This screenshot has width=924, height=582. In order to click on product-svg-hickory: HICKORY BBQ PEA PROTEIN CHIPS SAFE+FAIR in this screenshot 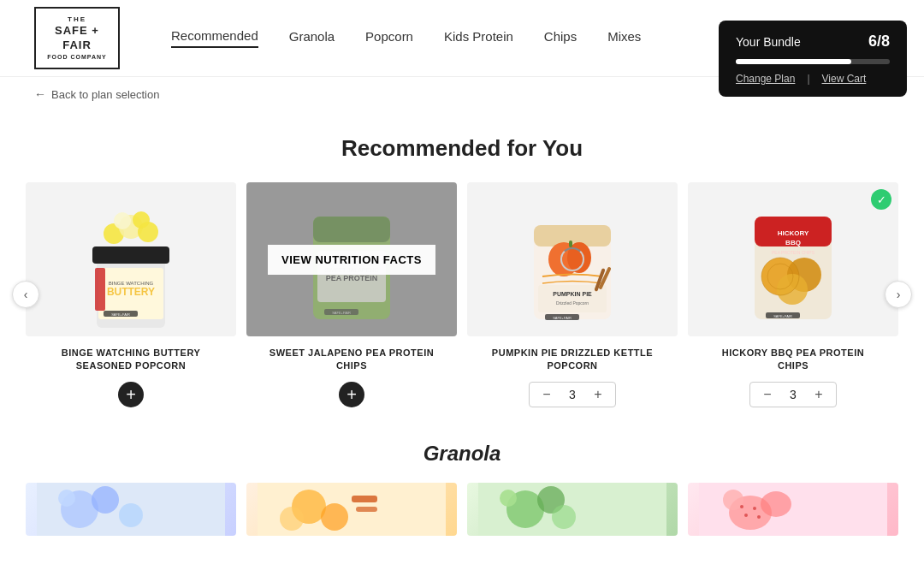, I will do `click(793, 259)`.